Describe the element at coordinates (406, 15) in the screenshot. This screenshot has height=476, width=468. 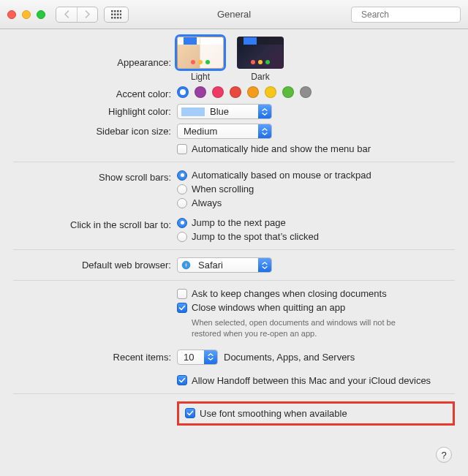
I see `search-field` at that location.